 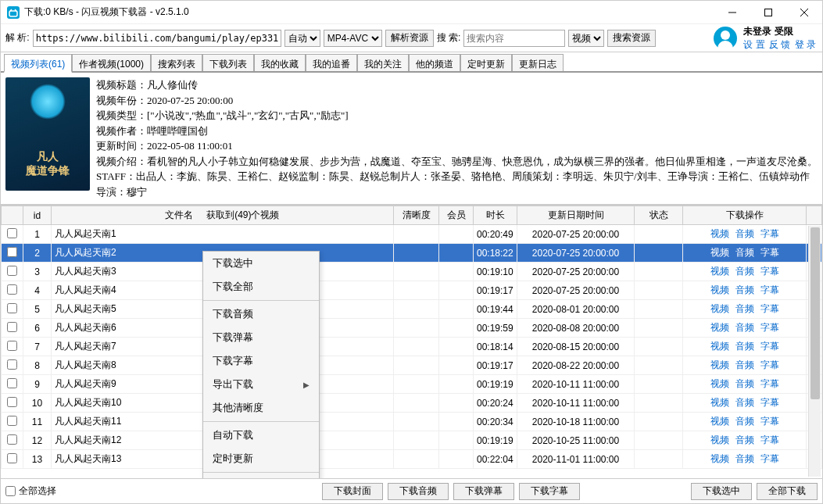 I want to click on search-button: 搜索资源, so click(x=632, y=38).